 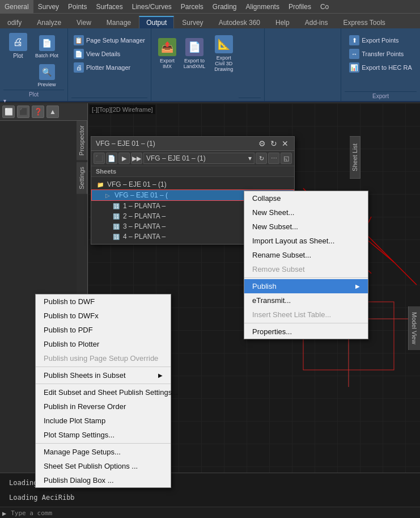 What do you see at coordinates (53, 112) in the screenshot?
I see `panel-scroll-up: ▲` at bounding box center [53, 112].